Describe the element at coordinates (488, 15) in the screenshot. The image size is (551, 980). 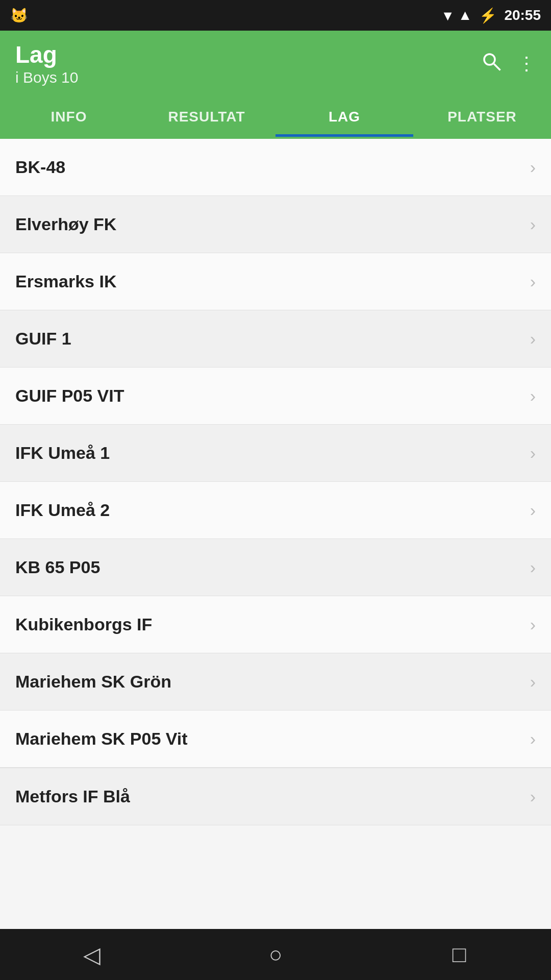
I see `battery-icon: ⚡` at that location.